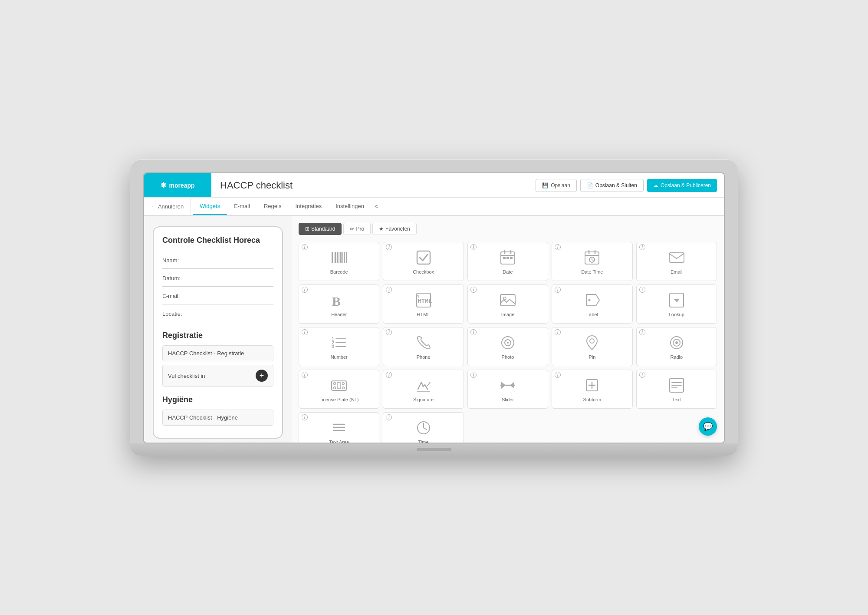 The image size is (868, 615). I want to click on widget-subform: i Subform, so click(592, 389).